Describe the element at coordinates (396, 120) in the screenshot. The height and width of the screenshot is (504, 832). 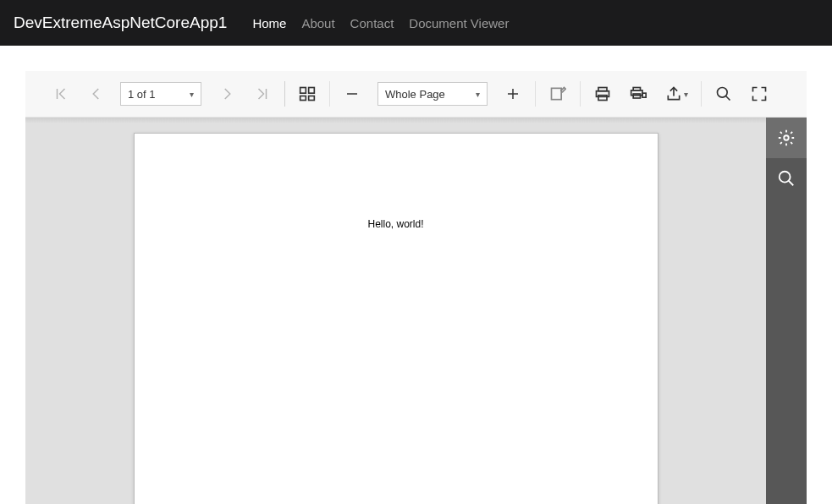
I see `shadow` at that location.